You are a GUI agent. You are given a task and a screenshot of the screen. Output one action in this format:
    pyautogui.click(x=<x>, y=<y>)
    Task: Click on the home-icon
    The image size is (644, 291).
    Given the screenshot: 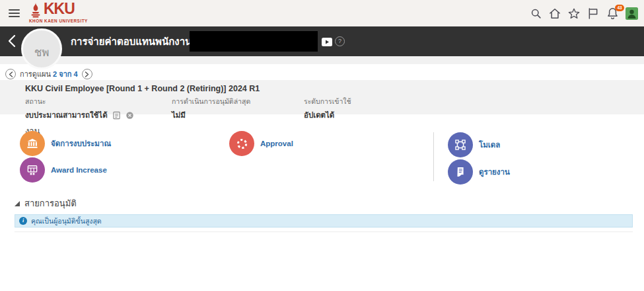 What is the action you would take?
    pyautogui.click(x=555, y=13)
    